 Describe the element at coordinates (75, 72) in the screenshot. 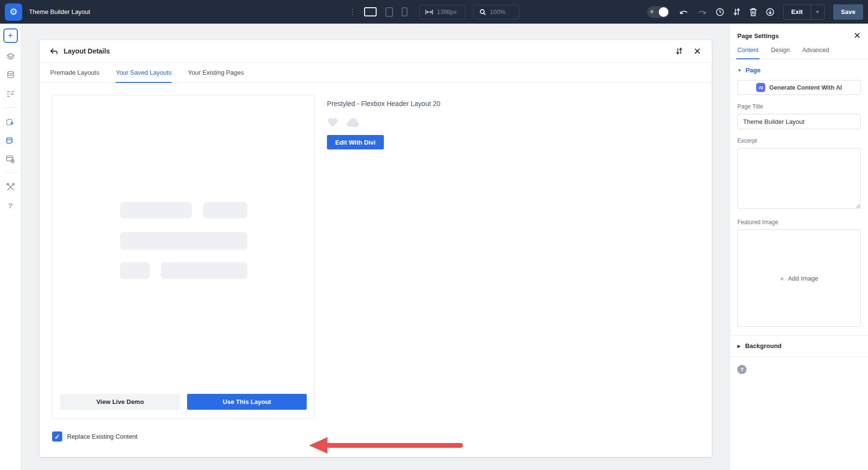

I see `tab-premade-layouts: Premade Layouts` at that location.